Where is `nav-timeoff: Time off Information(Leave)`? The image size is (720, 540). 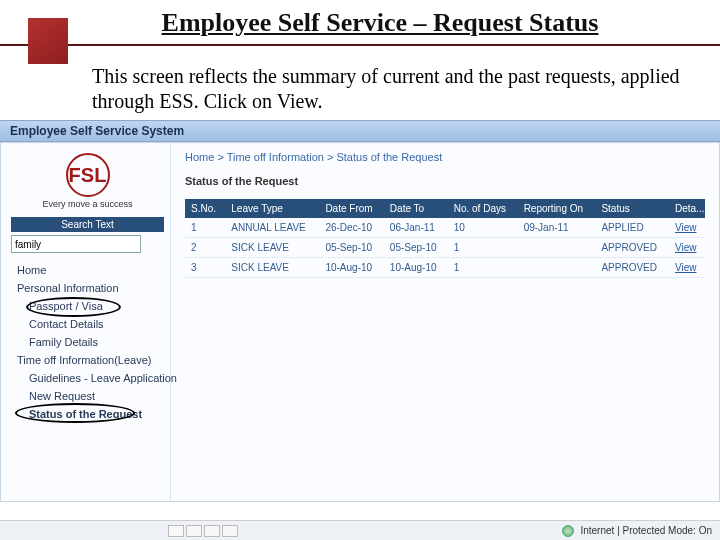
nav-timeoff: Time off Information(Leave) is located at coordinates (88, 360).